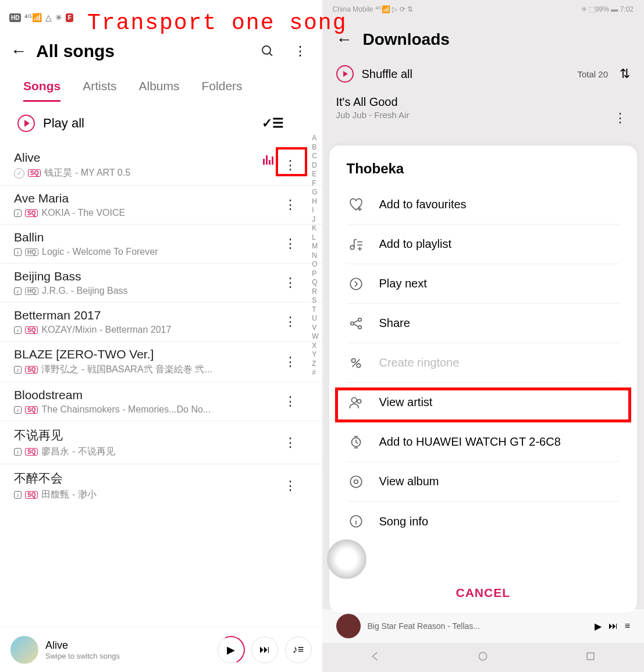 The height and width of the screenshot is (672, 644). Describe the element at coordinates (19, 173) in the screenshot. I see `verified-icon: ✓` at that location.